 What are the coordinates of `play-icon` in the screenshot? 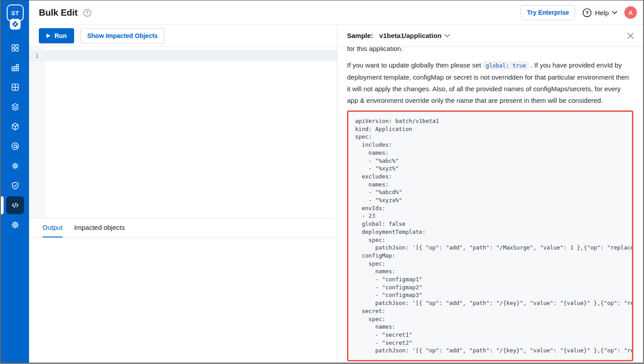 It's located at (48, 36).